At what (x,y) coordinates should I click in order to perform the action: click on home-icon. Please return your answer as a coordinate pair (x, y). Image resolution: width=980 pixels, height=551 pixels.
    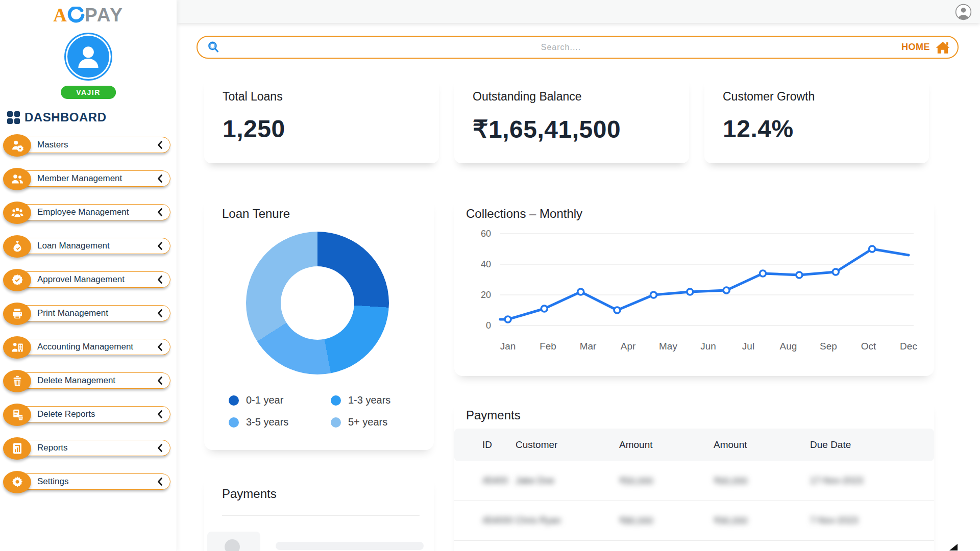
    Looking at the image, I should click on (943, 47).